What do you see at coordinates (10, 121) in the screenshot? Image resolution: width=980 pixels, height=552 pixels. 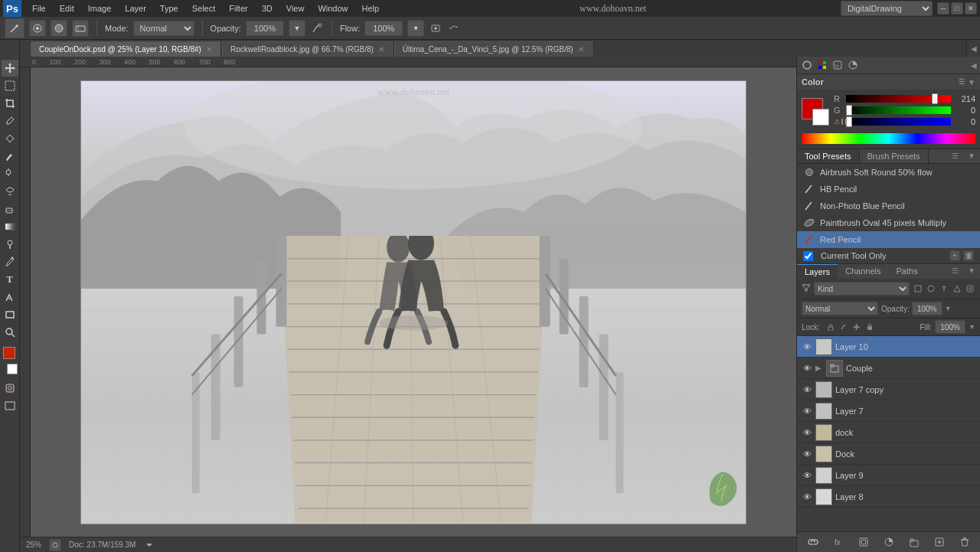 I see `tool-eyedropper` at bounding box center [10, 121].